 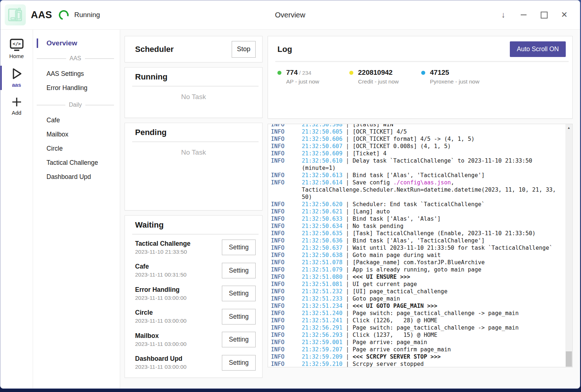 I want to click on pending-empty-text: No Task, so click(x=194, y=152).